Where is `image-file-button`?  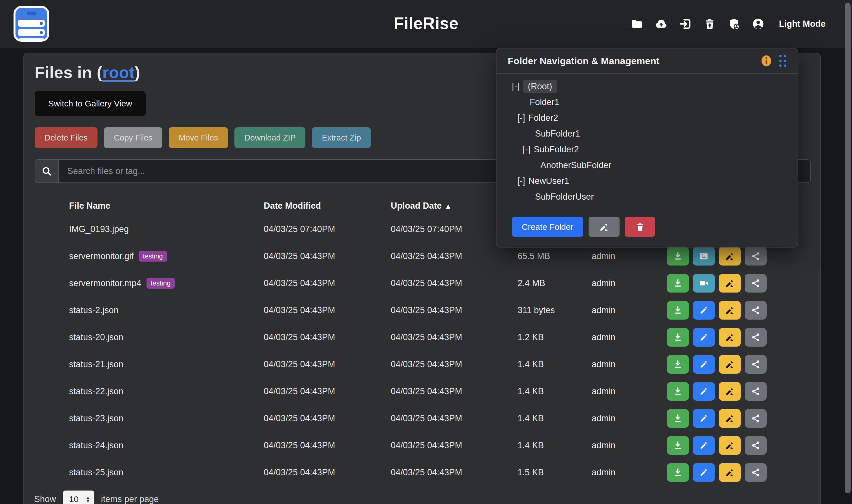 image-file-button is located at coordinates (704, 256).